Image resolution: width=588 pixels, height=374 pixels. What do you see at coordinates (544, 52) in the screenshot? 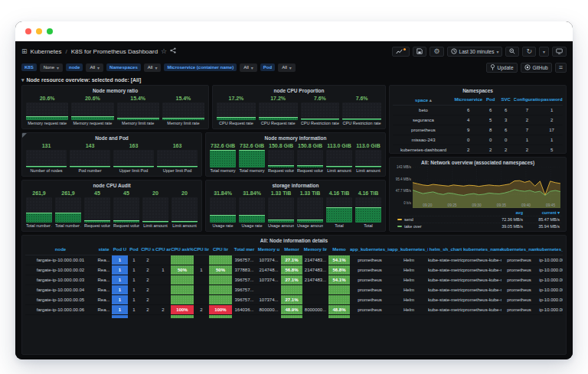
I see `refresh-interval-button: ▾` at bounding box center [544, 52].